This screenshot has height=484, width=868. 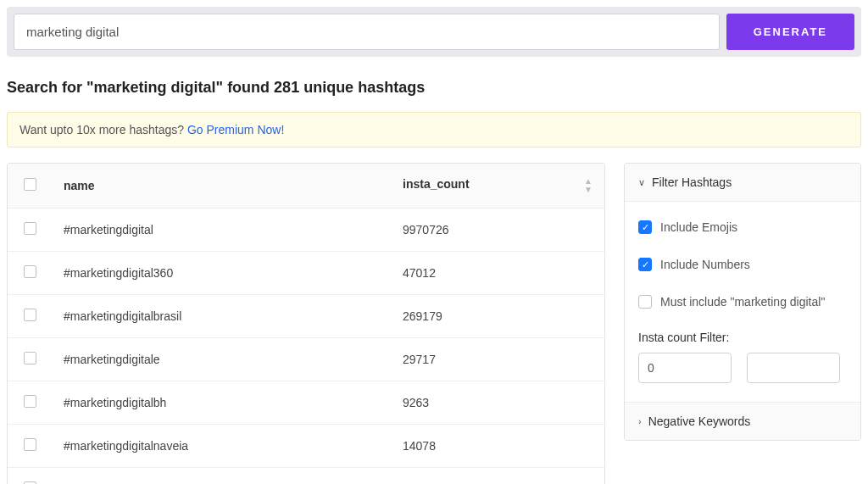 I want to click on negative-keywords-title: Negative Keywords, so click(x=700, y=421).